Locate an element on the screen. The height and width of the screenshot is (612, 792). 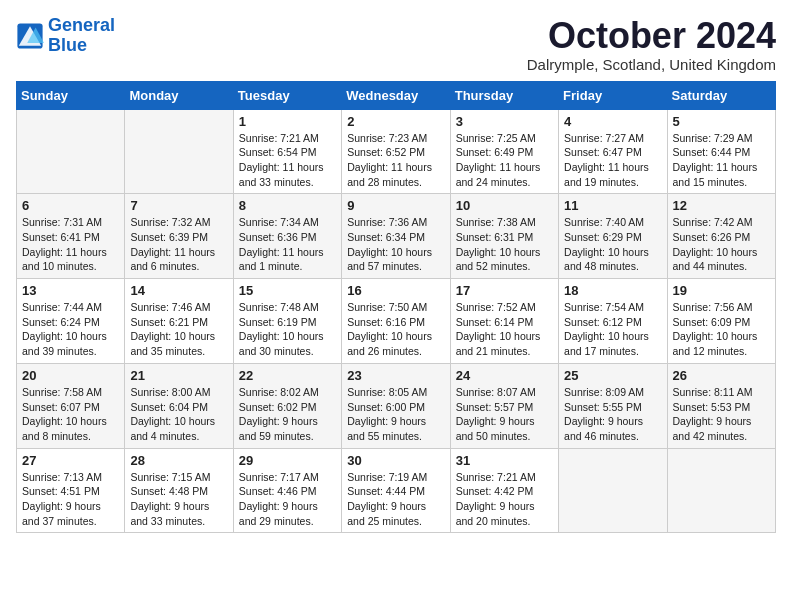
day-info-line: Sunset: 6:49 PM is located at coordinates (504, 152).